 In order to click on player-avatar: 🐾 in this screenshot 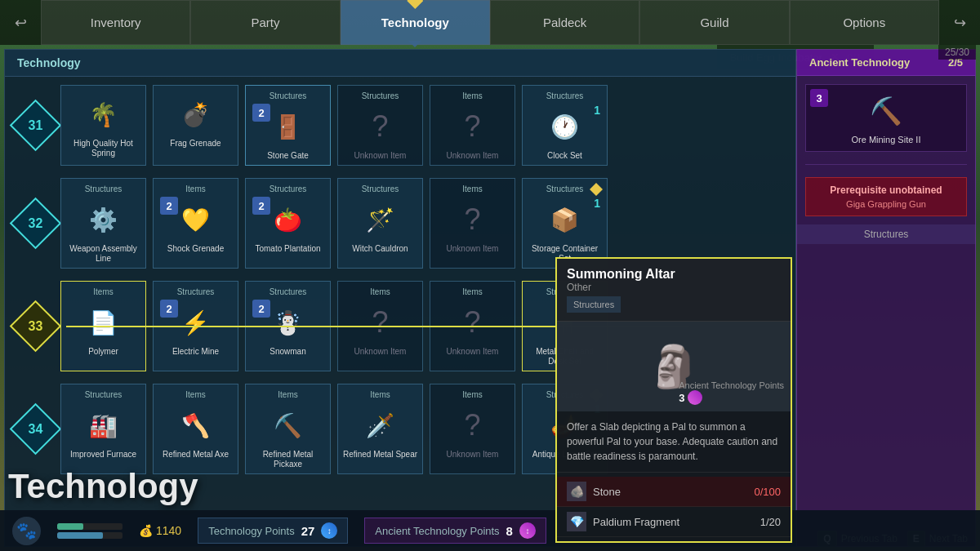, I will do `click(26, 531)`.